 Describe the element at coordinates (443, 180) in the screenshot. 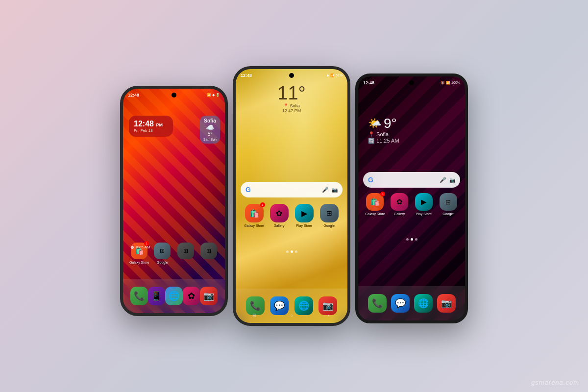

I see `mic-icon-right: 🎤` at that location.